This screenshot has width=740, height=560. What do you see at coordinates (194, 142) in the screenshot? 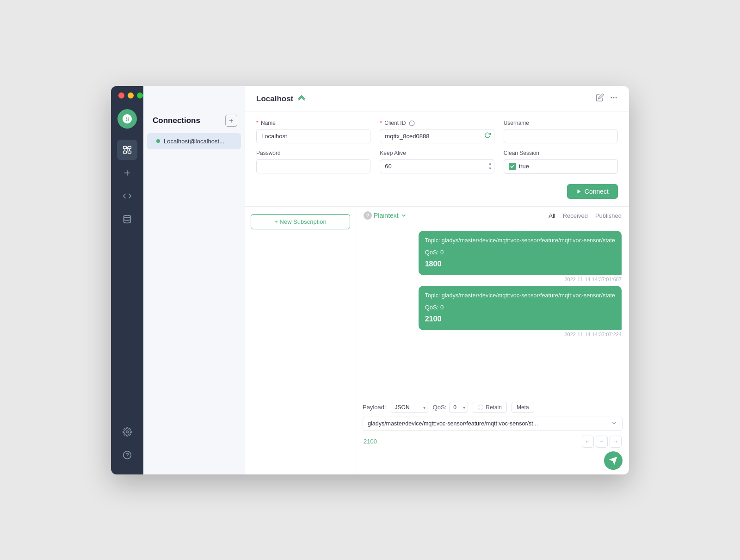
I see `connection-item: Localhost@localhost...` at bounding box center [194, 142].